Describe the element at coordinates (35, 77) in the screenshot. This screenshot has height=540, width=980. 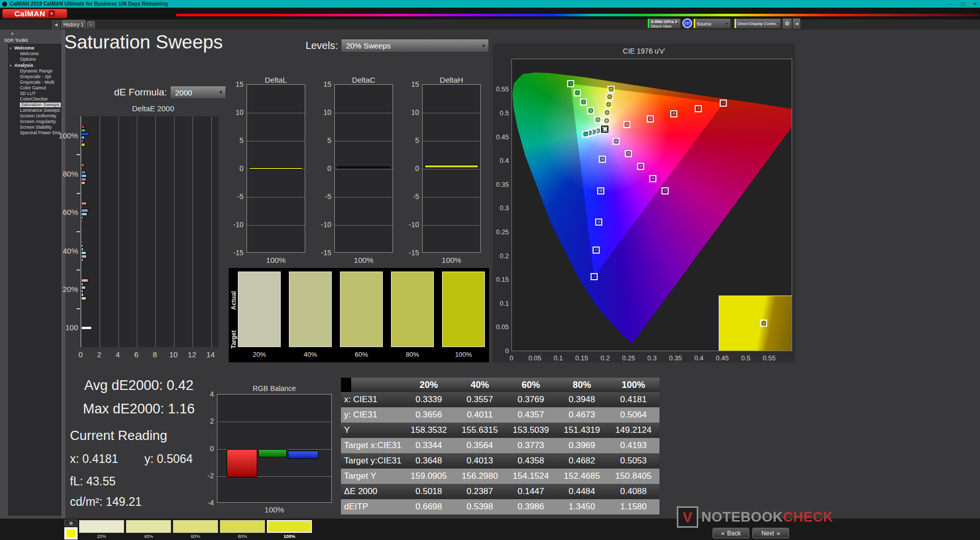
I see `sidebar-item-grayscale-2pt: Grayscale - 2pt` at that location.